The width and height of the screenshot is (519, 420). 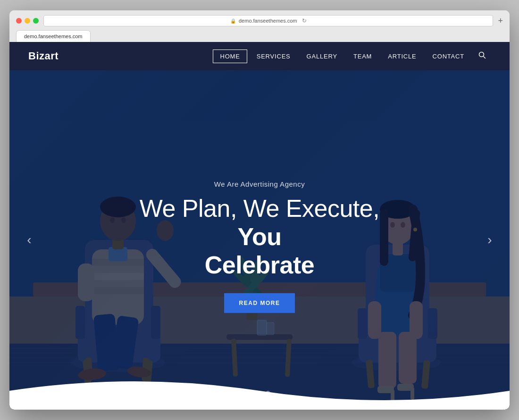 What do you see at coordinates (304, 21) in the screenshot?
I see `refresh-icon: ↻` at bounding box center [304, 21].